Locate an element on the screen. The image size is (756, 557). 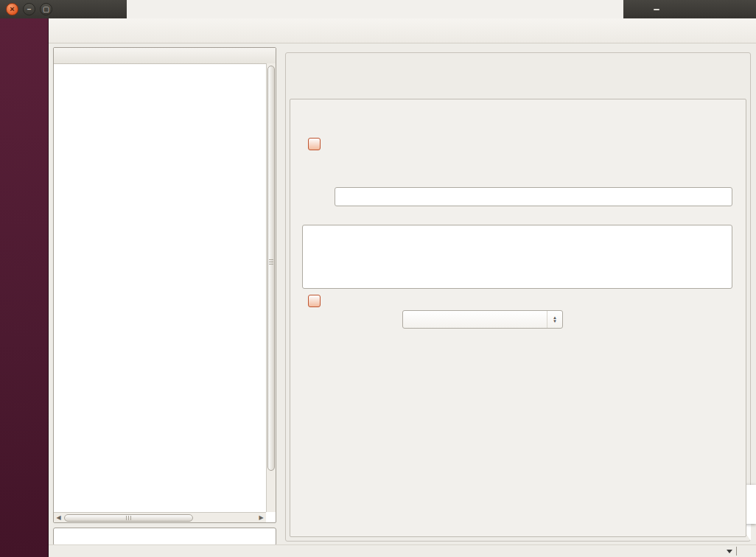
include-checkbox is located at coordinates (314, 301).